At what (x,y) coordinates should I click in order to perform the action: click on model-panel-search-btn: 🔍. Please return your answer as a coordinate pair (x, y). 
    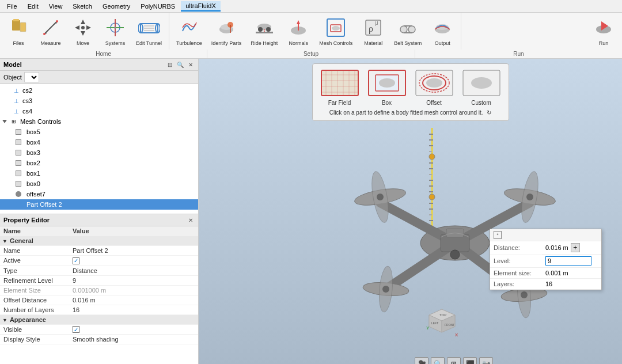
    Looking at the image, I should click on (180, 65).